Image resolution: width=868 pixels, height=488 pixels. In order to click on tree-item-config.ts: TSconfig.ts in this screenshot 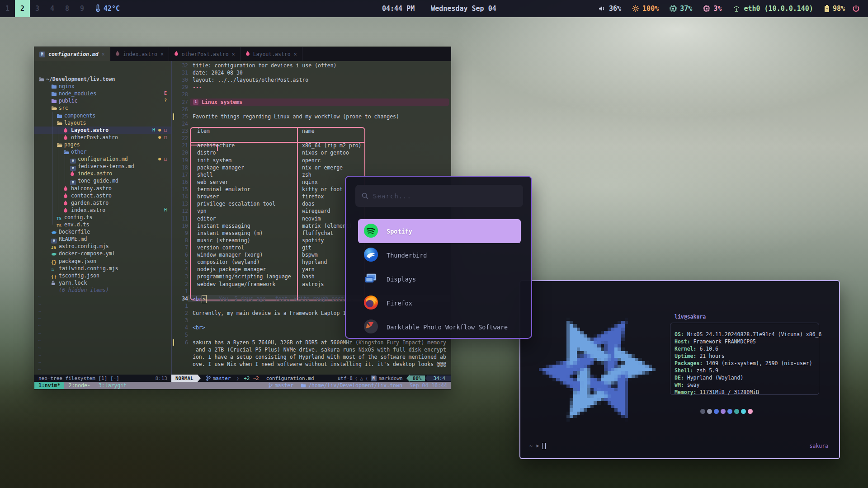, I will do `click(103, 217)`.